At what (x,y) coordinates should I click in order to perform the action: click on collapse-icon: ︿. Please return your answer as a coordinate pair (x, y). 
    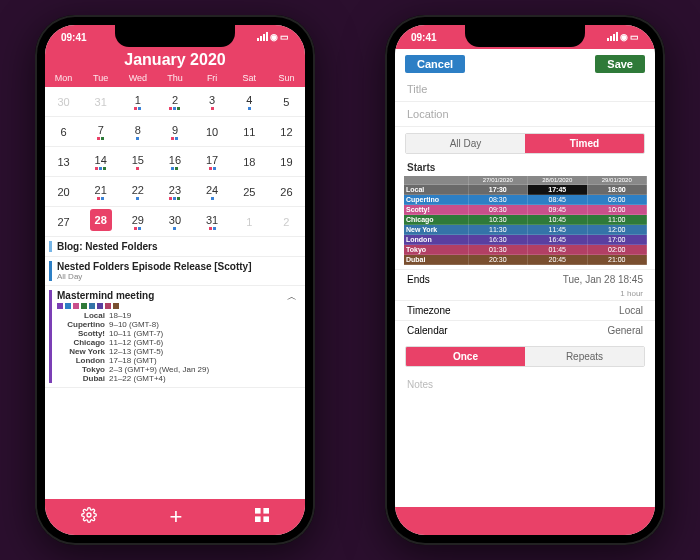
    Looking at the image, I should click on (292, 297).